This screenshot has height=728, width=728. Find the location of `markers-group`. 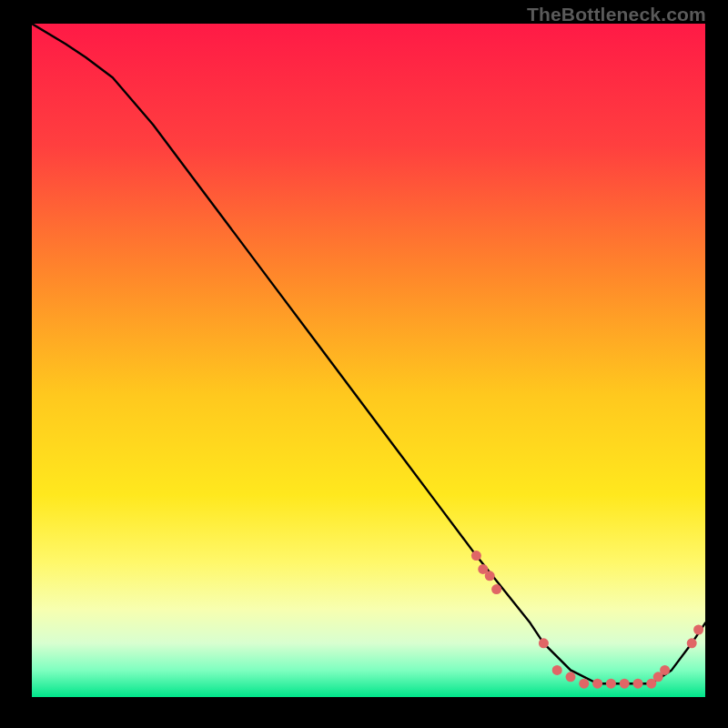

markers-group is located at coordinates (588, 620).